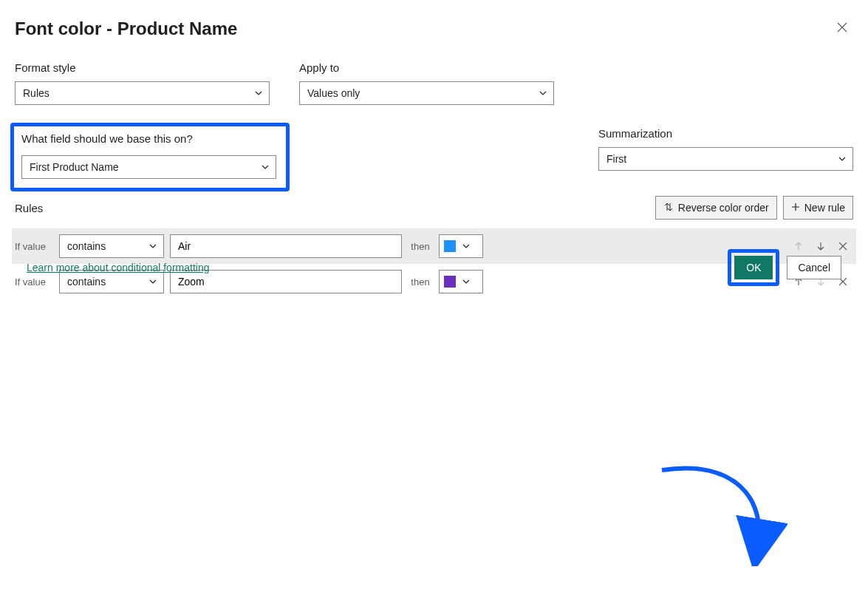 The image size is (868, 615). I want to click on new-rule-button: New rule, so click(819, 208).